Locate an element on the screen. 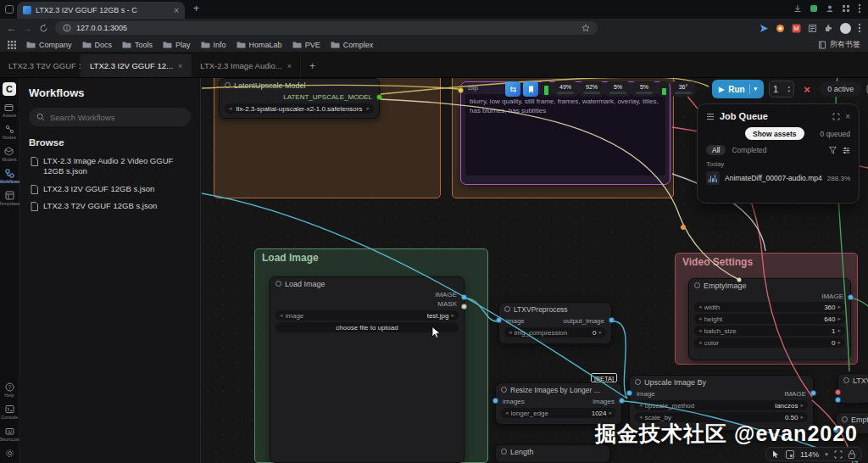 Image resolution: width=868 pixels, height=463 pixels. profile-icon is located at coordinates (830, 8).